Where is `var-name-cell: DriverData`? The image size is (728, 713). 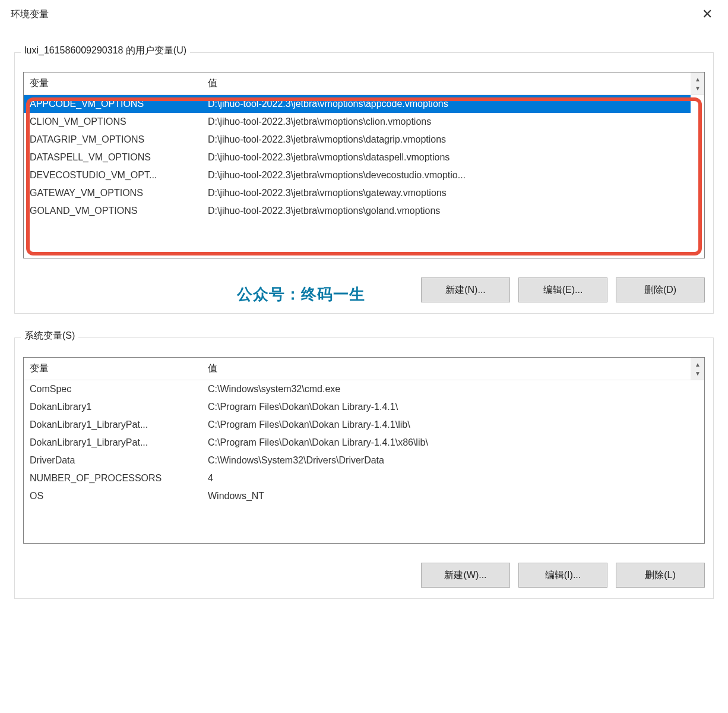
var-name-cell: DriverData is located at coordinates (113, 460).